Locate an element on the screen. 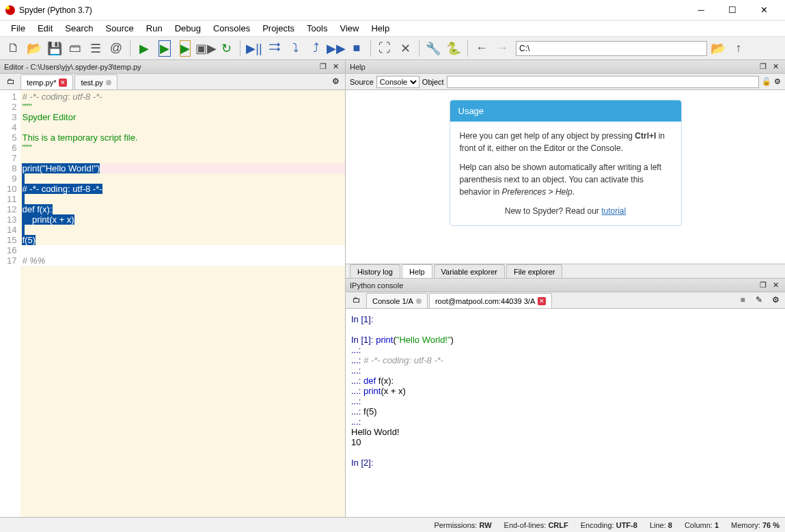 The width and height of the screenshot is (785, 532). help-text-2: Help can also be shown automatically aft… is located at coordinates (566, 180).